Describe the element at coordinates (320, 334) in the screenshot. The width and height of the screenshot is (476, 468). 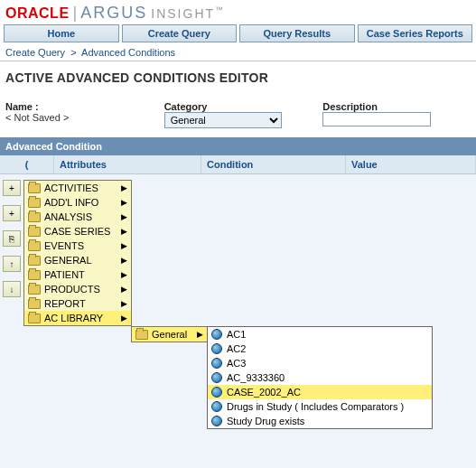
I see `leaf-ac1: AC1` at that location.